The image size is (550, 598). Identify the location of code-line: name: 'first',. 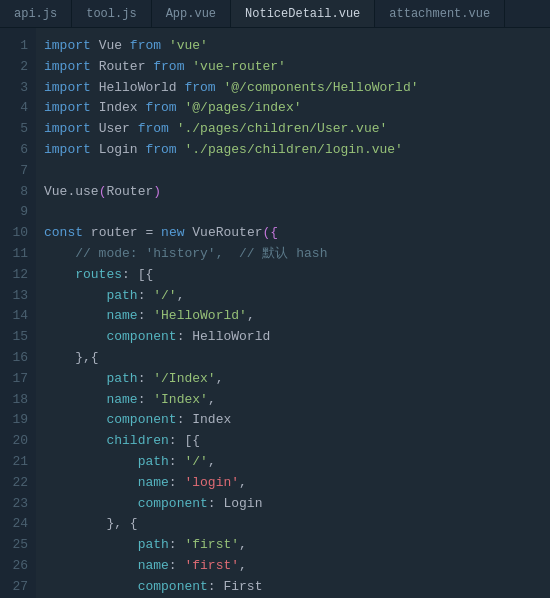
(297, 566).